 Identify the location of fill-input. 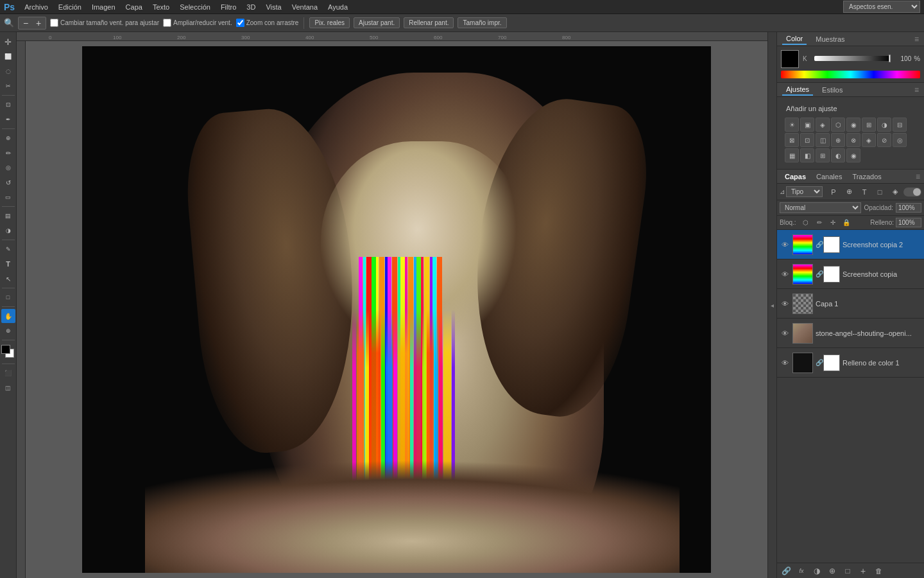
(909, 222).